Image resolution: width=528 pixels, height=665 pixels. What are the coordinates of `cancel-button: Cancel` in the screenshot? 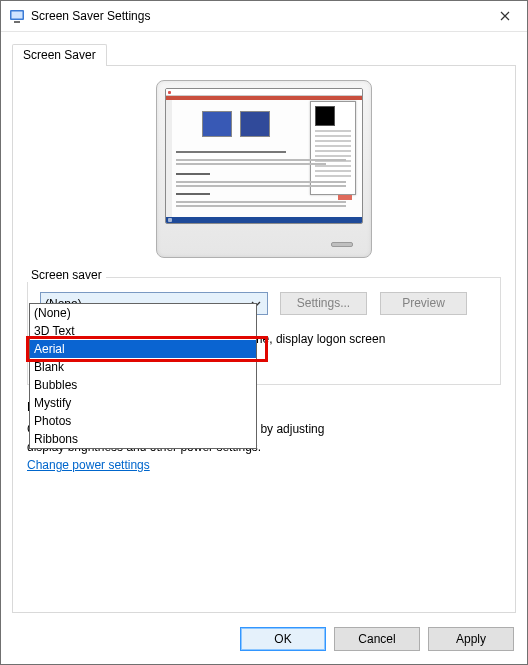 It's located at (377, 639).